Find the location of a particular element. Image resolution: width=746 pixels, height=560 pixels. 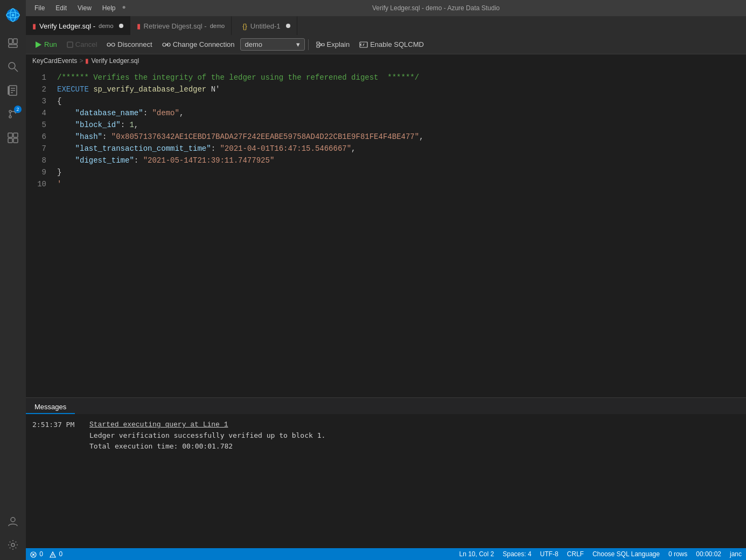

explorer-icon is located at coordinates (13, 43).